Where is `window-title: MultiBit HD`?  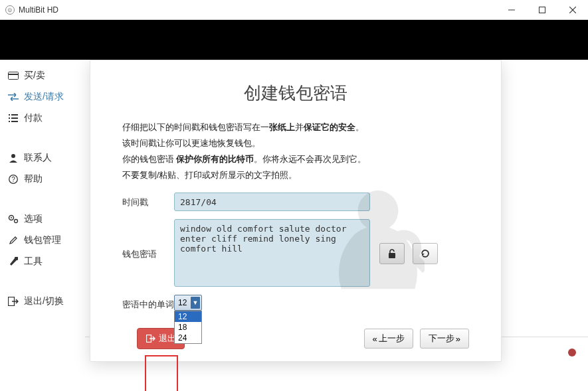 window-title: MultiBit HD is located at coordinates (39, 10).